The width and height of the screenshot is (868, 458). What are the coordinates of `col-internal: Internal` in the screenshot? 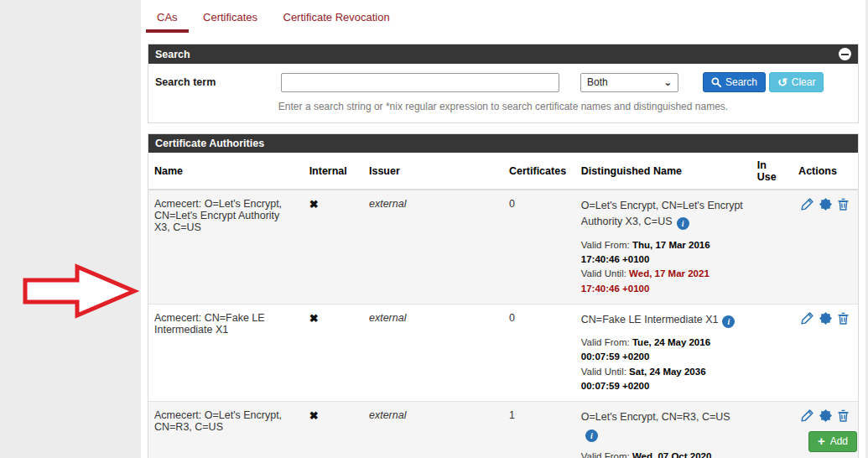 It's located at (334, 171).